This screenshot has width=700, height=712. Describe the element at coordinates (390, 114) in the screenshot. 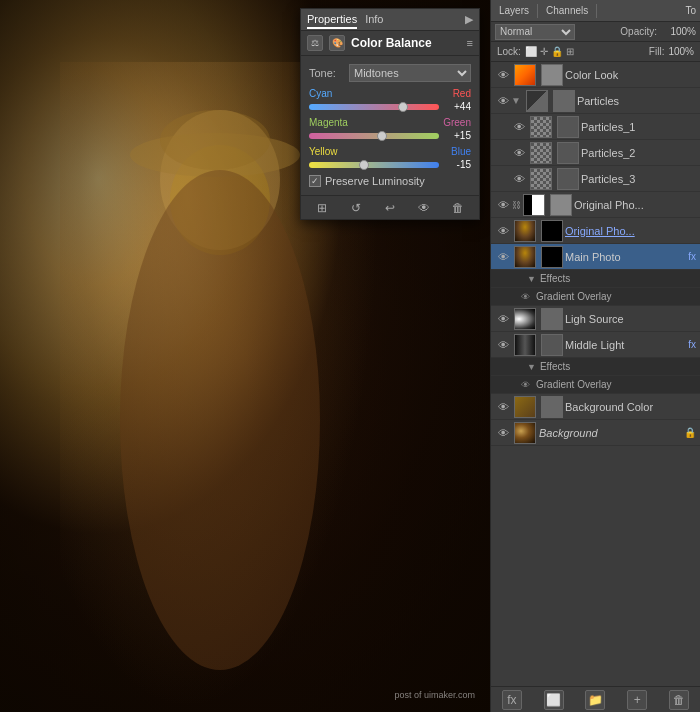

I see `properties-panel: Properties Info ▶ ⚖ 🎨 Color Balance ≡ To…` at that location.